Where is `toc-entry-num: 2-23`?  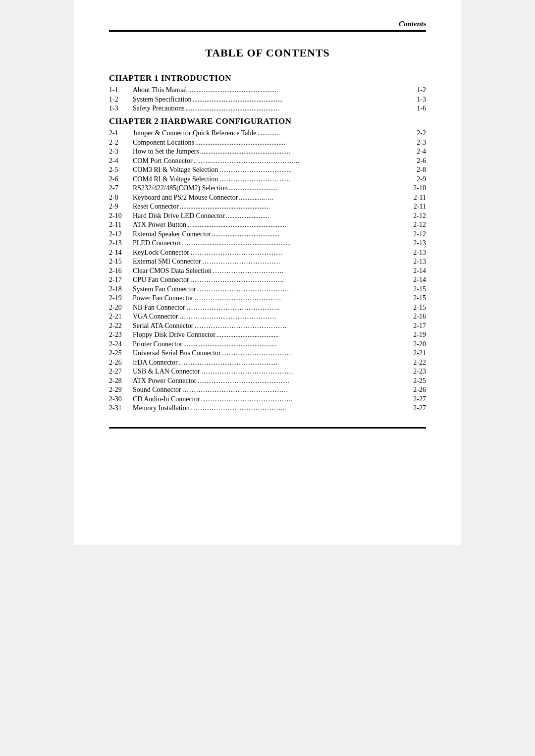 toc-entry-num: 2-23 is located at coordinates (121, 335).